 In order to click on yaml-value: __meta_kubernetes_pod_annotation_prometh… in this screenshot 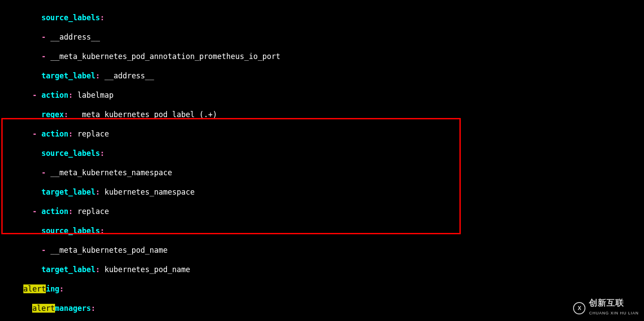, I will do `click(165, 56)`.